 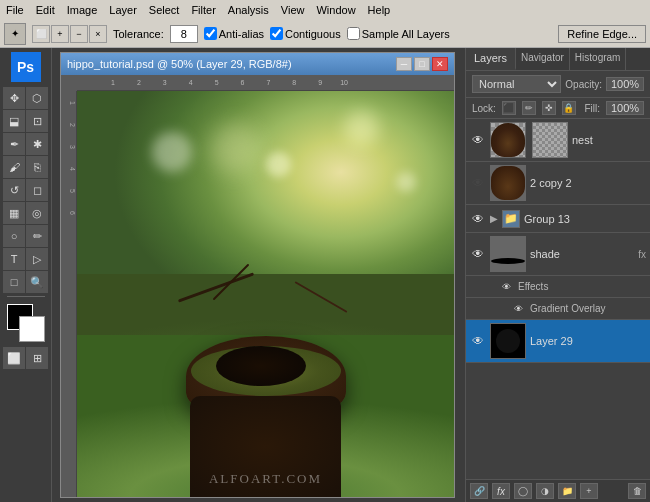 What do you see at coordinates (506, 287) in the screenshot?
I see `visibility-eye-effects: 👁` at bounding box center [506, 287].